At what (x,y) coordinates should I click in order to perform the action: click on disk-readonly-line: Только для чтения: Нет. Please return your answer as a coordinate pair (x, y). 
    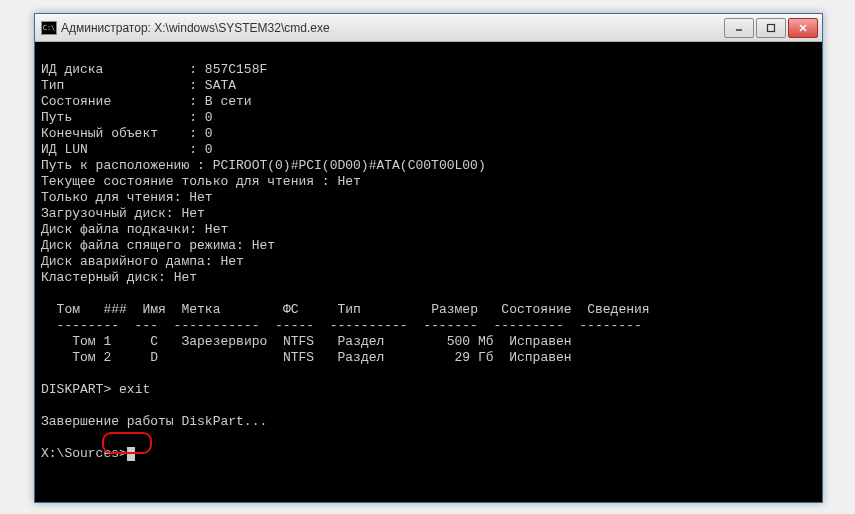
    Looking at the image, I should click on (127, 198).